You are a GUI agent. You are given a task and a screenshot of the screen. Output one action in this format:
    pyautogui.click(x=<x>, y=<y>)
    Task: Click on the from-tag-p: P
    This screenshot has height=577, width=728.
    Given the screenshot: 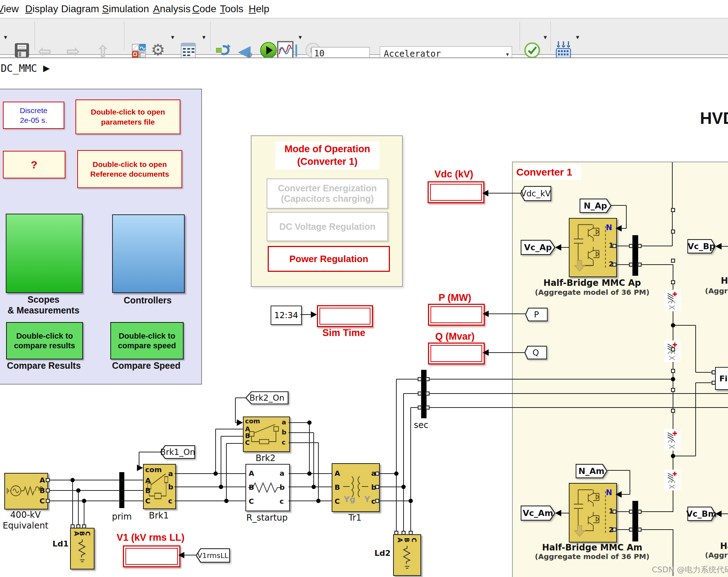 What is the action you would take?
    pyautogui.click(x=536, y=315)
    